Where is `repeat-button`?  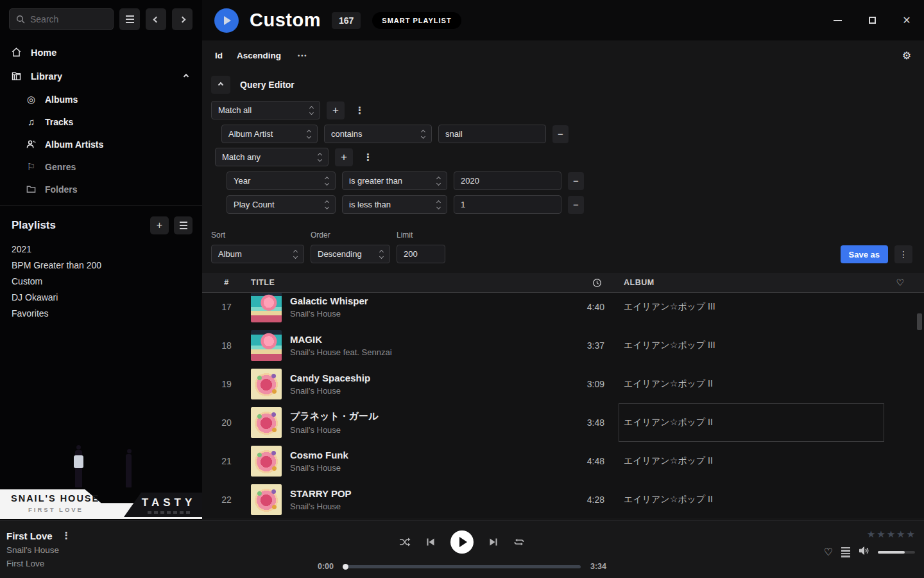 repeat-button is located at coordinates (519, 542).